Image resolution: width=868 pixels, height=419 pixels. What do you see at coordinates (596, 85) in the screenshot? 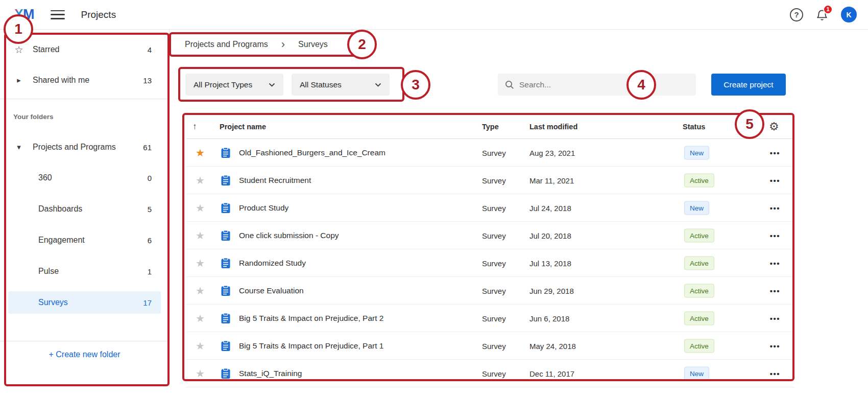
I see `search-input` at bounding box center [596, 85].